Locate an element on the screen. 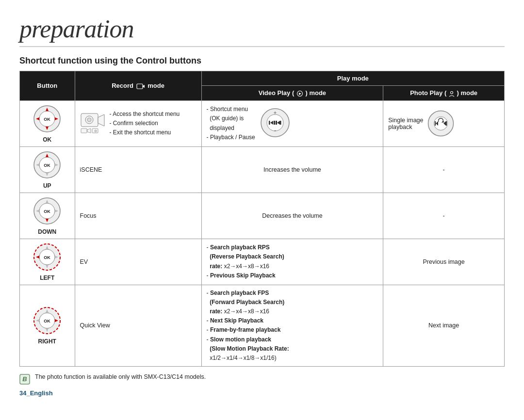 The image size is (524, 420). up-photo-text: - is located at coordinates (444, 170).